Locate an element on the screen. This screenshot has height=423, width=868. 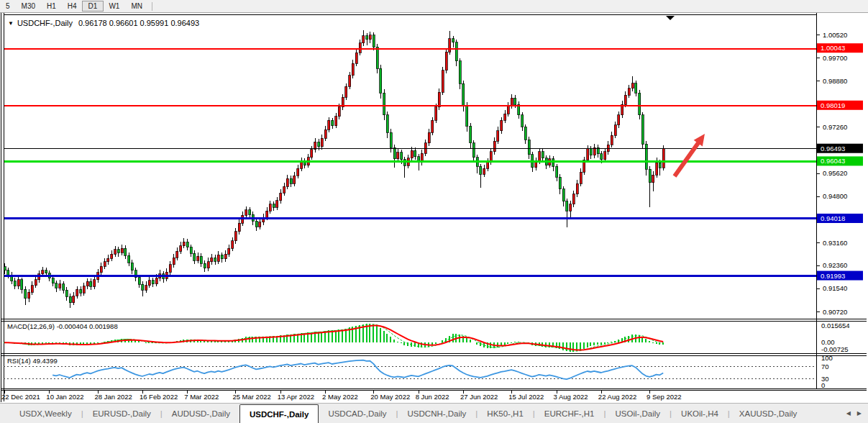
svg-text: 100 is located at coordinates (827, 358).